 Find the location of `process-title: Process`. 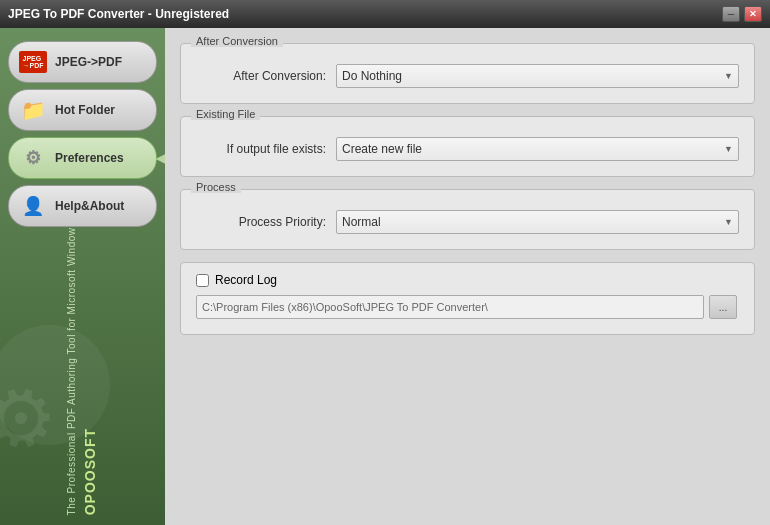

process-title: Process is located at coordinates (216, 187).